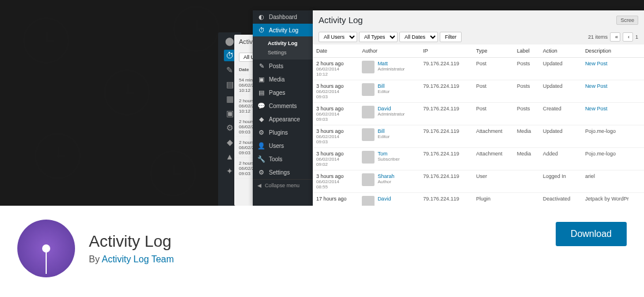 This screenshot has height=297, width=644. What do you see at coordinates (613, 181) in the screenshot?
I see `description-cell: ariel` at bounding box center [613, 181].